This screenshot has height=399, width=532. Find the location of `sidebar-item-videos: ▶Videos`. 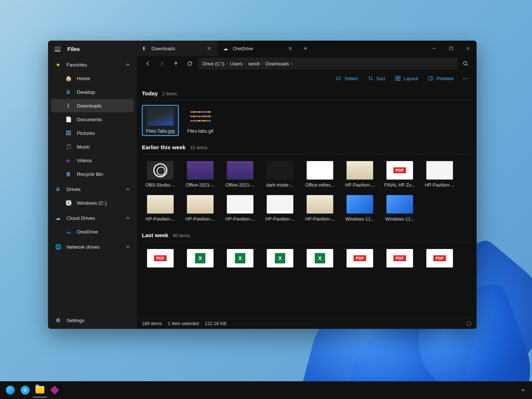

sidebar-item-videos: ▶Videos is located at coordinates (92, 160).